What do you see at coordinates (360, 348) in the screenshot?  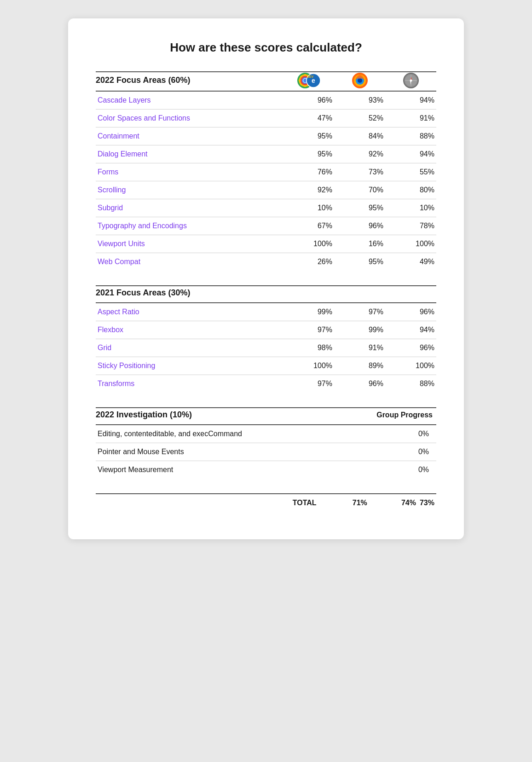 I see `score-firefox: 91%` at bounding box center [360, 348].